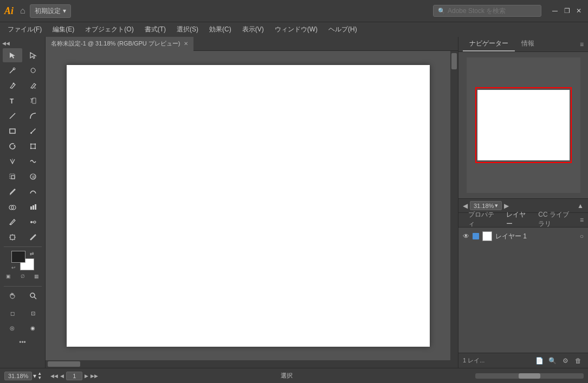 Image resolution: width=588 pixels, height=383 pixels. Describe the element at coordinates (454, 364) in the screenshot. I see `scrollbar-corner` at that location.